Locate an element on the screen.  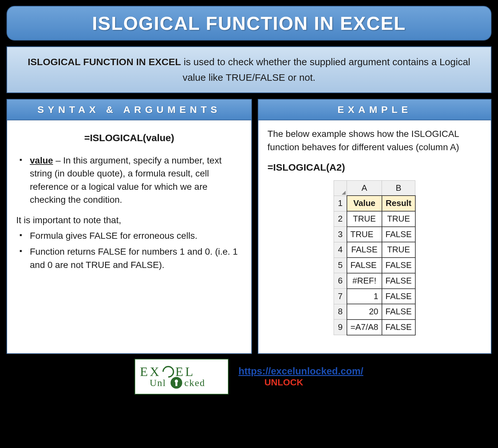
cell-b7: FALSE is located at coordinates (399, 297).